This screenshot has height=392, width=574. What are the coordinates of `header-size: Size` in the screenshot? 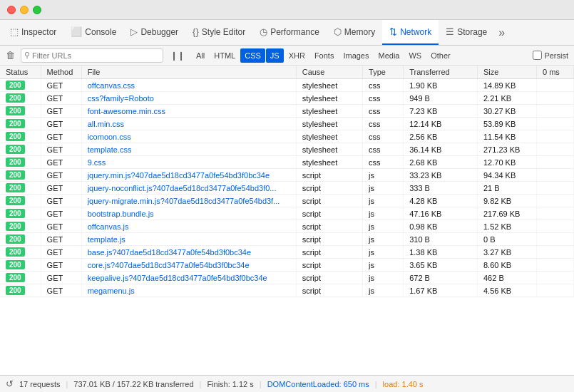 It's located at (506, 73).